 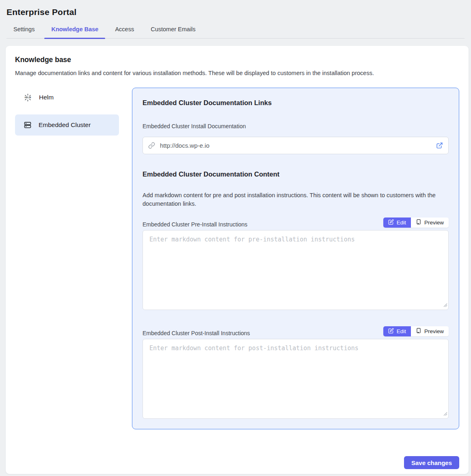 What do you see at coordinates (296, 331) in the screenshot?
I see `post-install-field-header: Embedded Cluster Post-Install Instructio…` at bounding box center [296, 331].